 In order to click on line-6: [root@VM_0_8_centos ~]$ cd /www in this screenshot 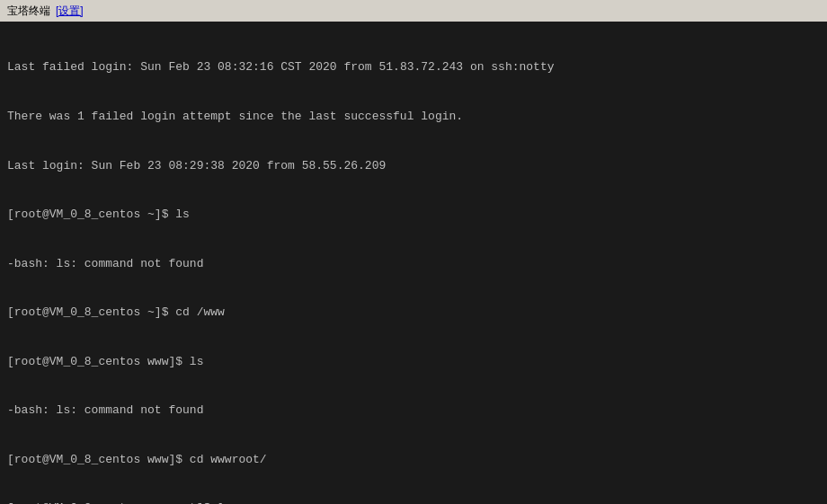, I will do `click(414, 313)`.